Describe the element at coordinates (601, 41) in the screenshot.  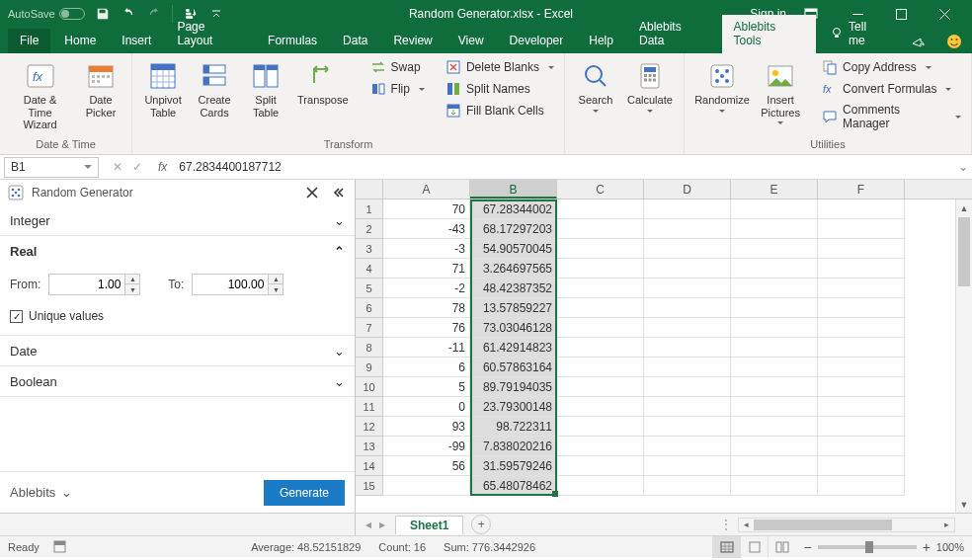
I see `tab-help: Help` at that location.